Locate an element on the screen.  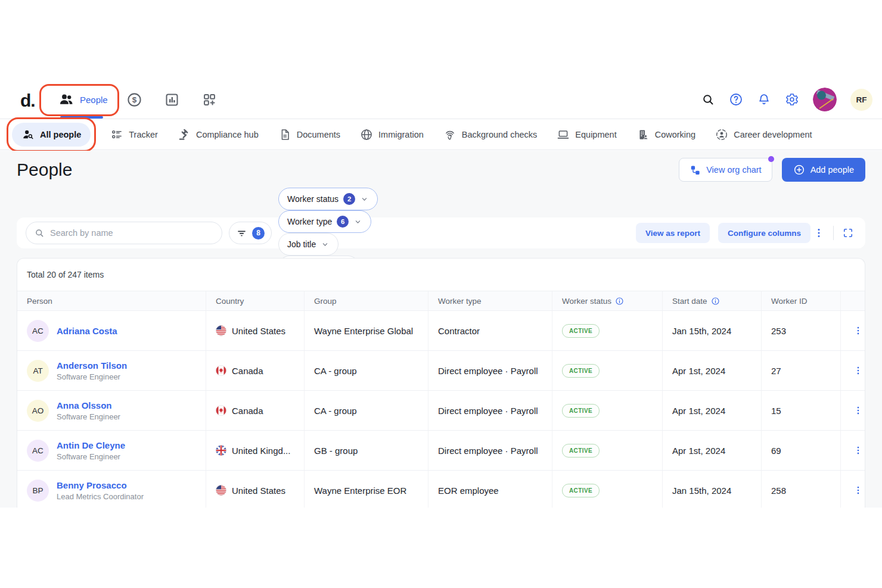
tab-people-label: People is located at coordinates (94, 100).